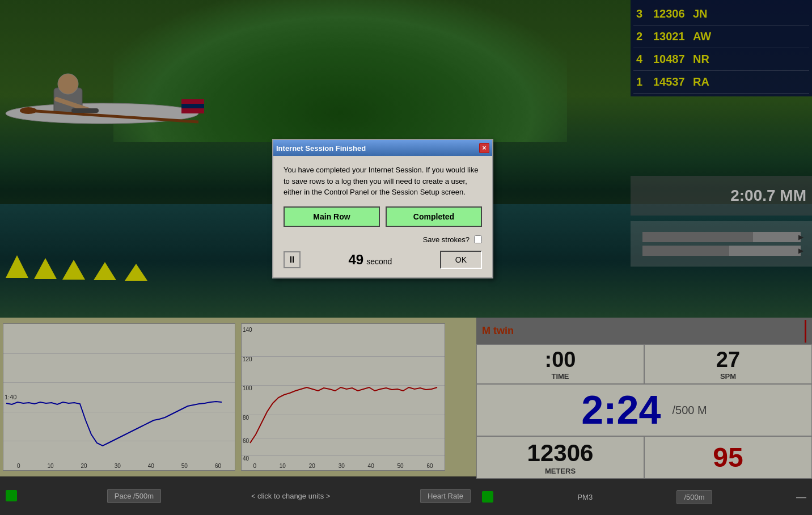 The image size is (812, 515). Describe the element at coordinates (383, 260) in the screenshot. I see `dialog-bottom-row: ⏸ 49 second OK` at that location.